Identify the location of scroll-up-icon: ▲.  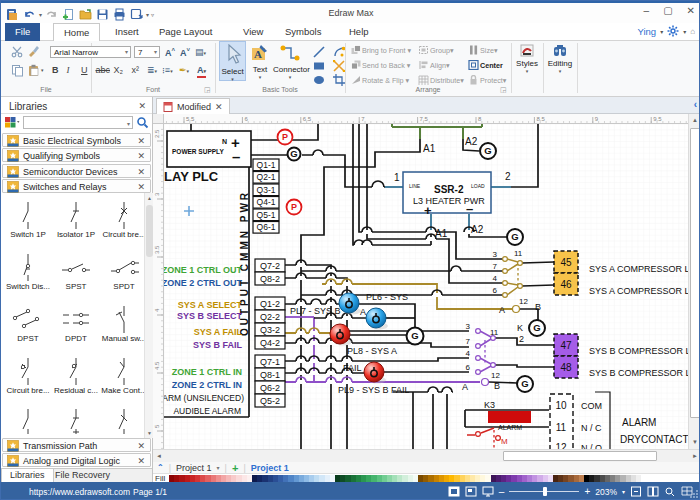
(694, 120).